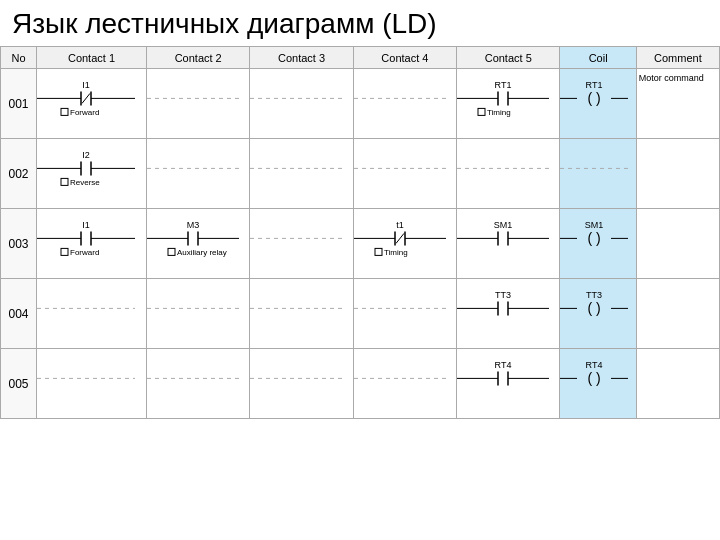 Image resolution: width=720 pixels, height=540 pixels. I want to click on svg-text: M3, so click(194, 225).